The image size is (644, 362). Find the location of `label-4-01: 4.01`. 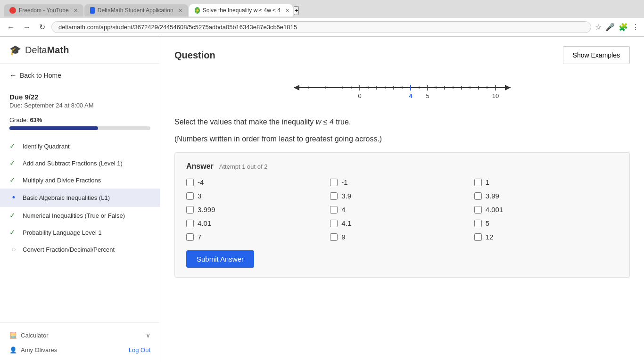

label-4-01: 4.01 is located at coordinates (205, 223).